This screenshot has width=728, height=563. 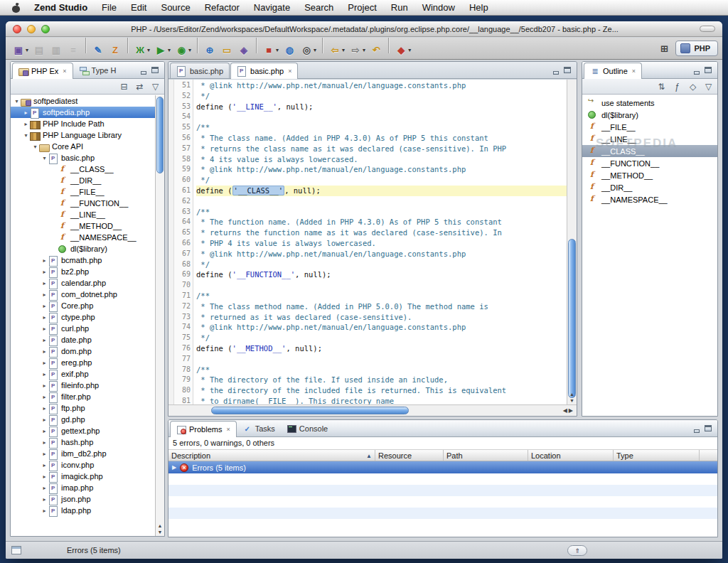 I want to click on code-line-66: * PHP 4 its value is always lowercased., so click(x=381, y=243).